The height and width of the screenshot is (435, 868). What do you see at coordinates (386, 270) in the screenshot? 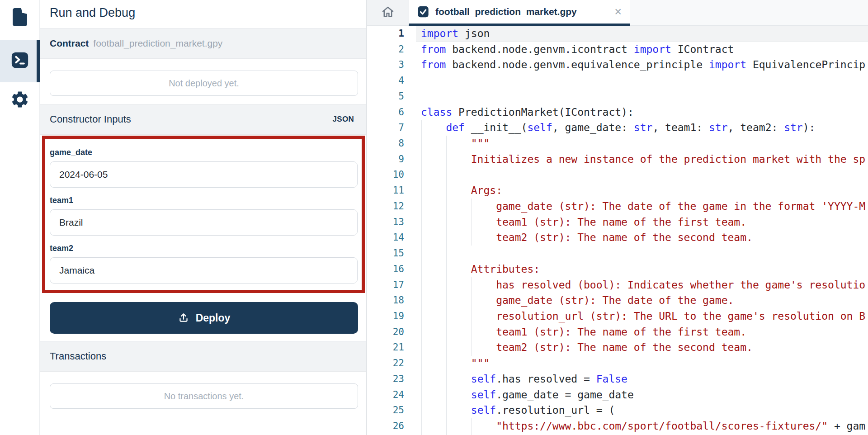
I see `line-number: 16` at bounding box center [386, 270].